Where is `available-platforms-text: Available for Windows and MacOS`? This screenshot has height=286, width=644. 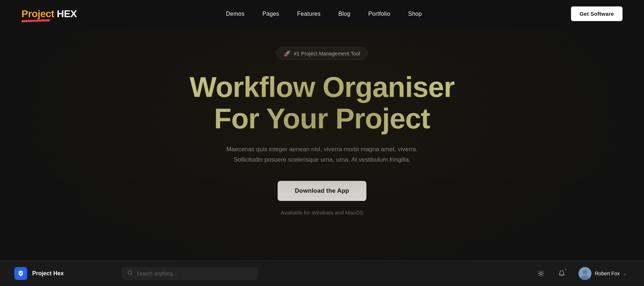 available-platforms-text: Available for Windows and MacOS is located at coordinates (322, 212).